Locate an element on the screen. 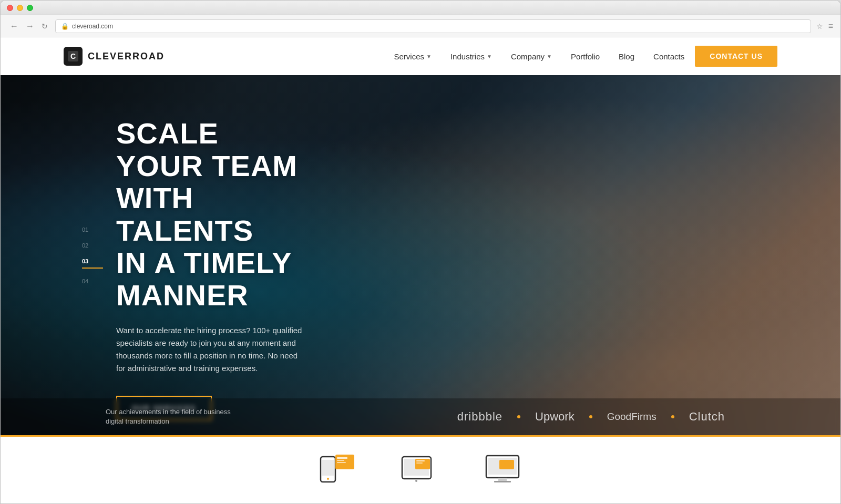  hero-title: SCALE YOUR TEAM WITH TALENTS IN A TIMELY… is located at coordinates (211, 214).